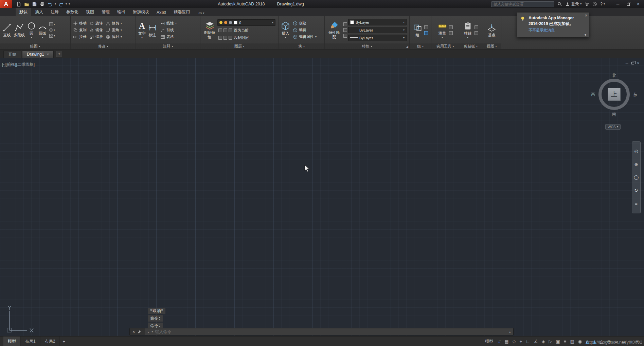  What do you see at coordinates (31, 30) in the screenshot?
I see `circle-tool: 圆 ▾` at bounding box center [31, 30].